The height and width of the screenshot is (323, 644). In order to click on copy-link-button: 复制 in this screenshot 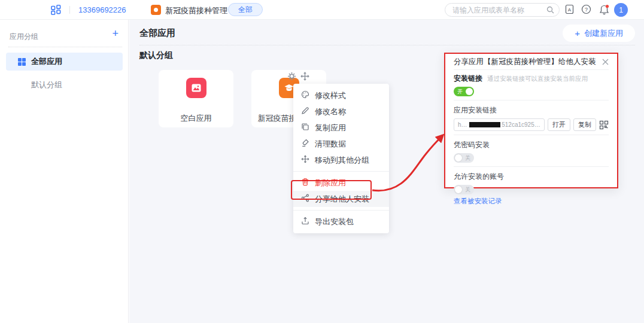, I will do `click(585, 124)`.